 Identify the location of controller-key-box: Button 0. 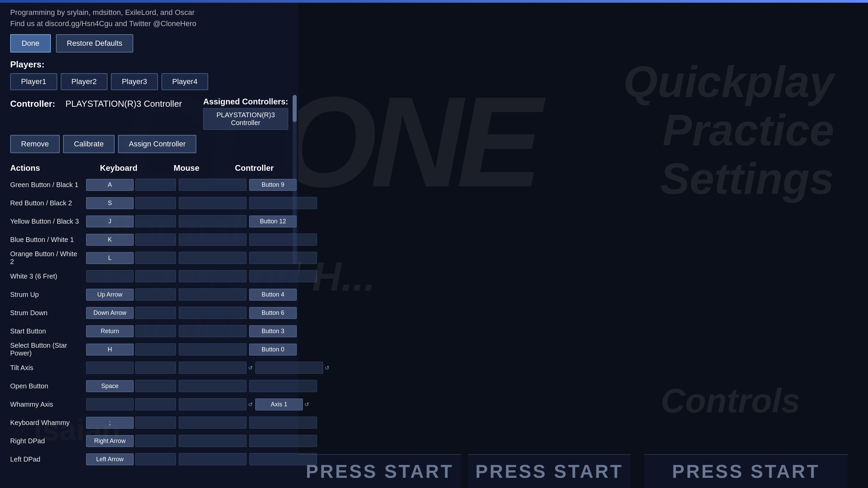
(273, 350).